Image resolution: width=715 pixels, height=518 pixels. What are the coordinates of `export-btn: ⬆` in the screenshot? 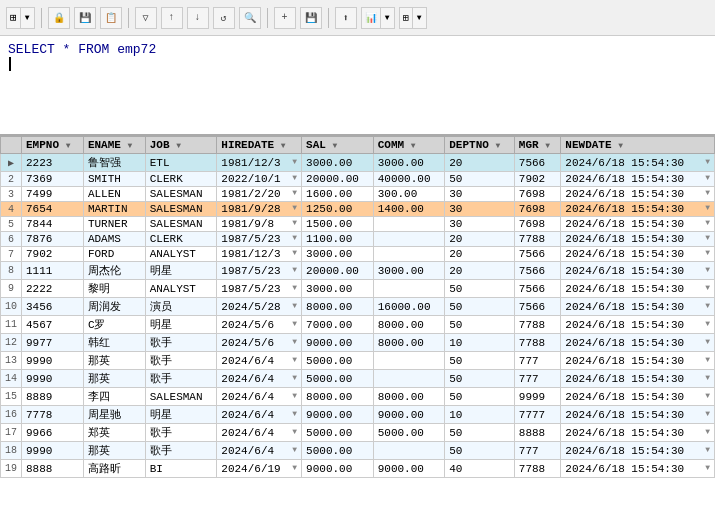 It's located at (346, 18).